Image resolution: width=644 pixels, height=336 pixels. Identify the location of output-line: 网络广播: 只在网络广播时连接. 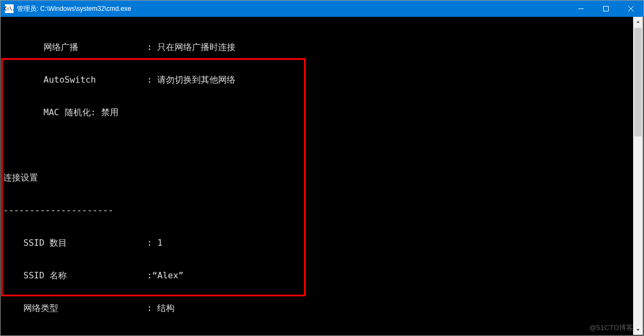
(337, 47).